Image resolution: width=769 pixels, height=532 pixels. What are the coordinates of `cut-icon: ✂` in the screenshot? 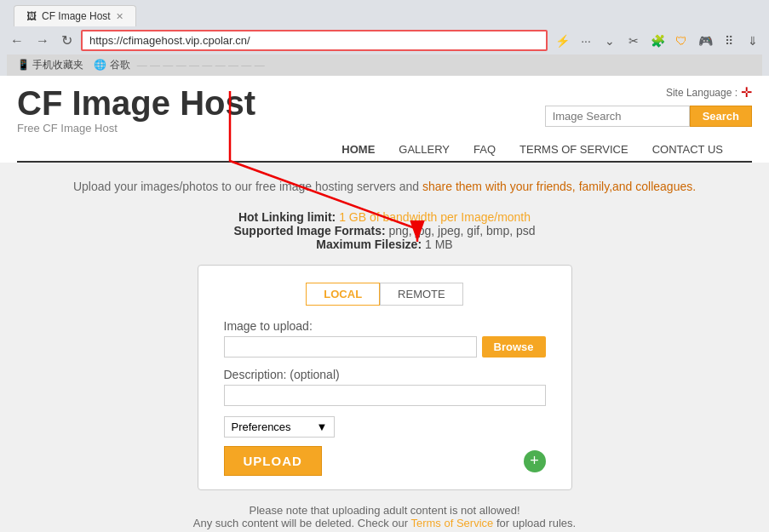 It's located at (634, 41).